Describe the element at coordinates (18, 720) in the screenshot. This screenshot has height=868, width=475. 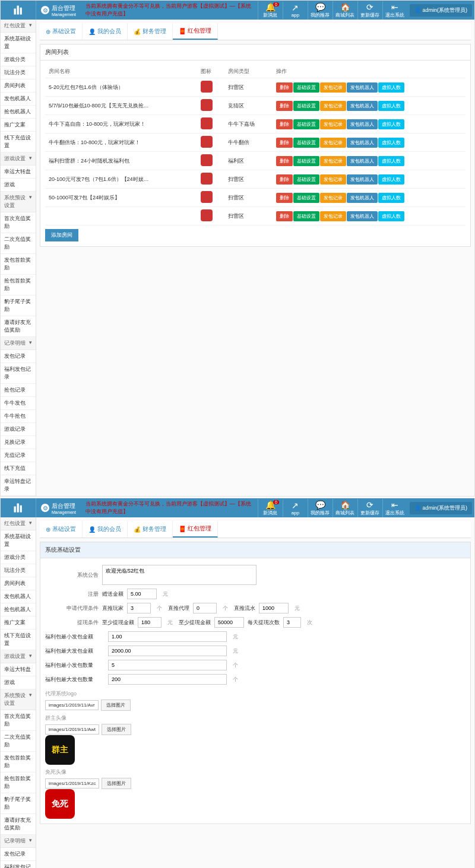
I see `sidebar-item: 首次充值奖励` at that location.